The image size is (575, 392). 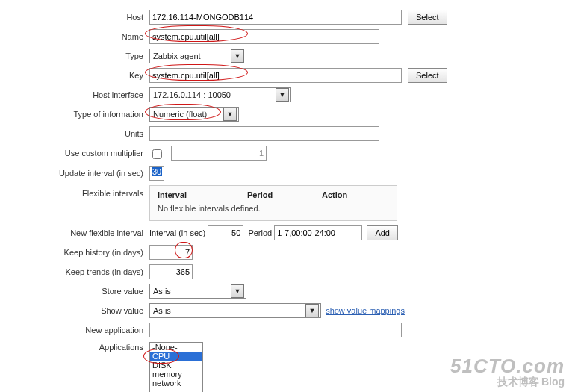 I want to click on host-interface-select: 172.16.0.114 : 10050 ▼, so click(x=220, y=95).